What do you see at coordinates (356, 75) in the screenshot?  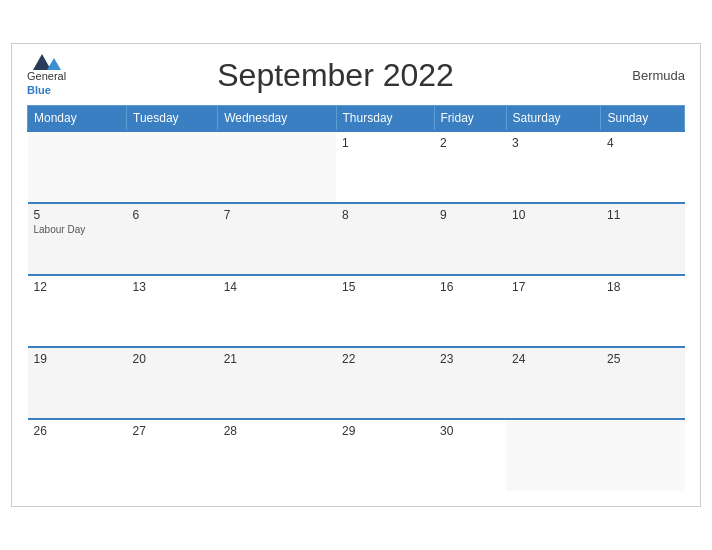 I see `calendar-header: General Blue September 2022 Bermuda` at bounding box center [356, 75].